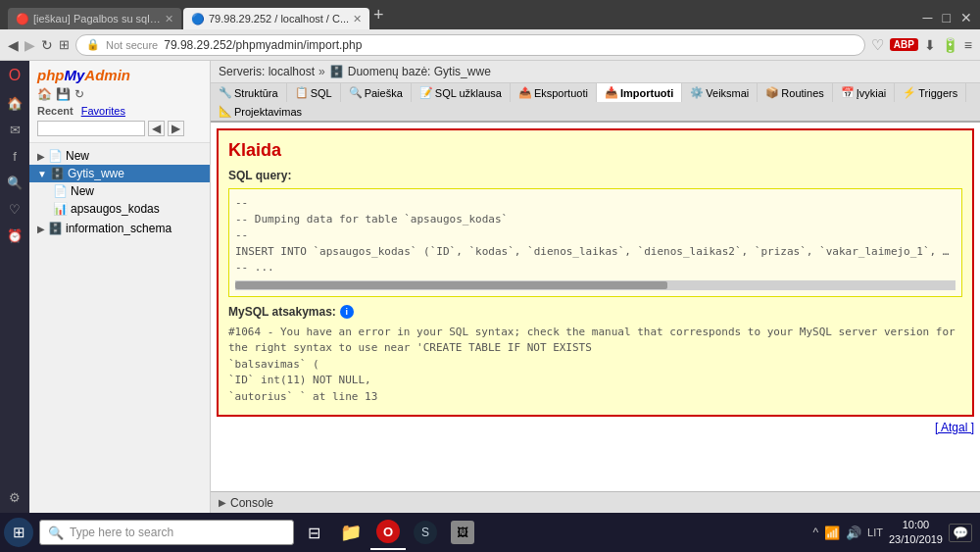  I want to click on pma-logo: phpMyAdmin 🏠 💾 ↻ Recent Favorites ◀ ▶, so click(120, 102).